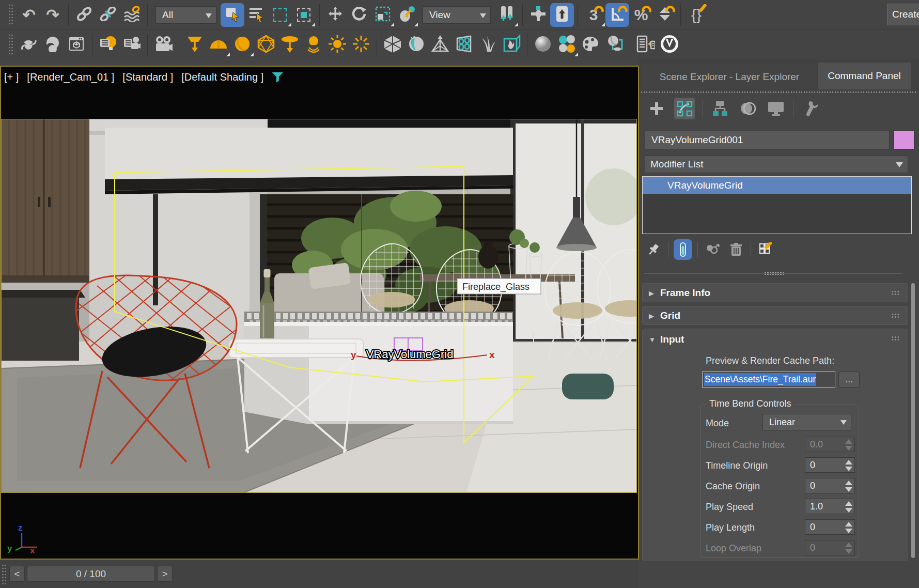  Describe the element at coordinates (720, 109) in the screenshot. I see `tab-hierarchy` at that location.